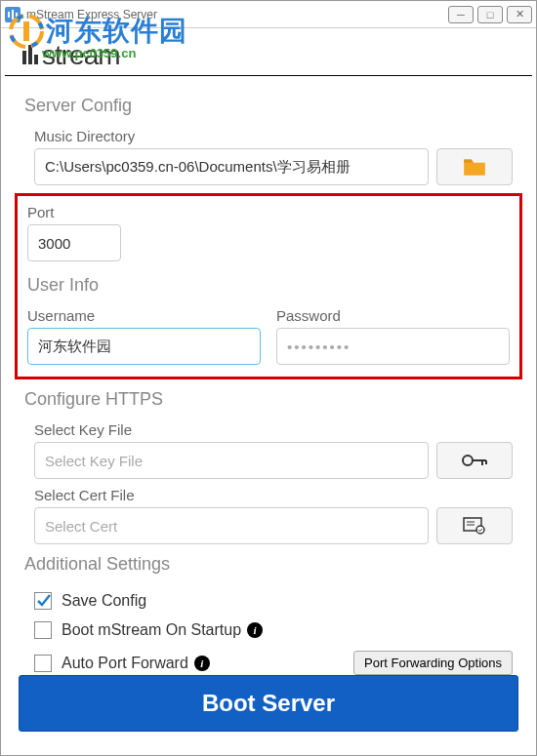  Describe the element at coordinates (475, 167) in the screenshot. I see `folder-icon` at that location.